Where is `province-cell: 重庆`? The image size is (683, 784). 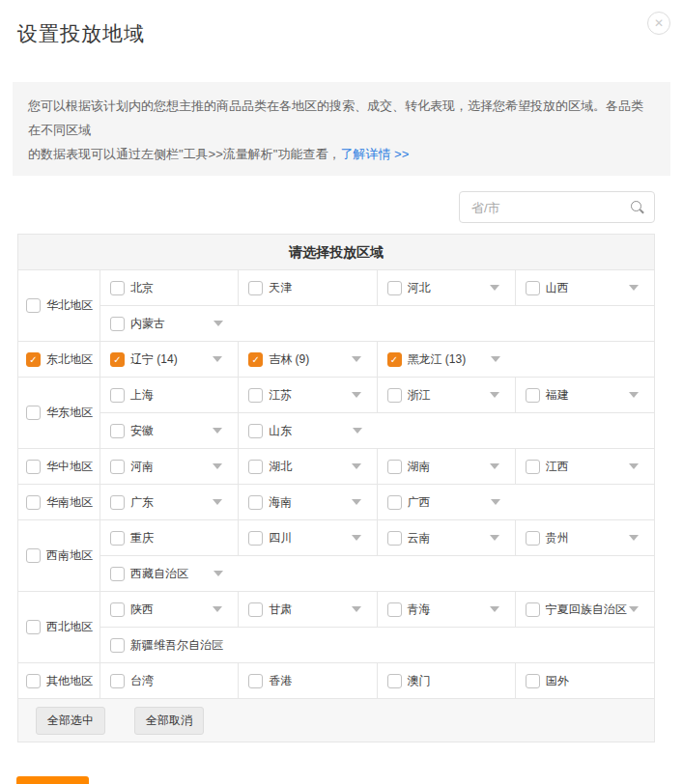 province-cell: 重庆 is located at coordinates (170, 538).